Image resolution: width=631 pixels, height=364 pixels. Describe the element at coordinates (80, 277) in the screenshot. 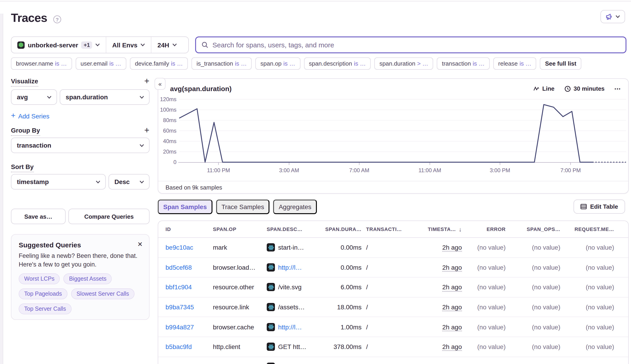

I see `suggested-queries-panel: Suggested Queries ✕ Feeling like a newb?…` at that location.